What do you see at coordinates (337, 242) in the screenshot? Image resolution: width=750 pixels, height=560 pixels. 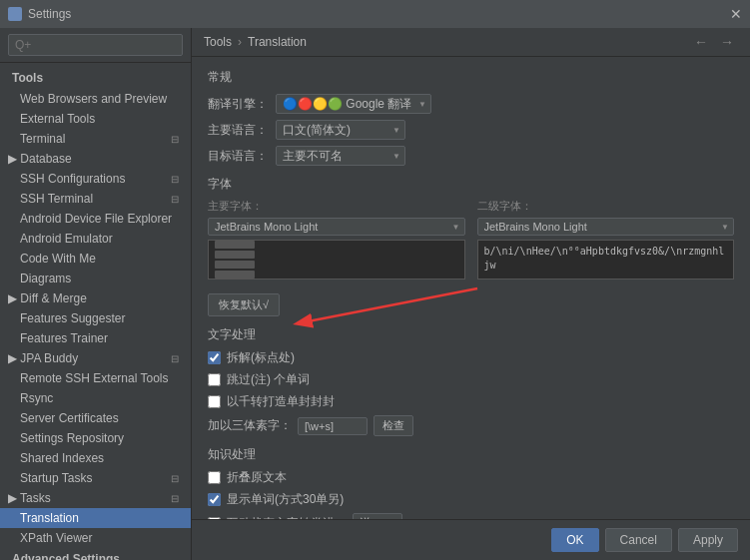 I see `primary-font-col: 主要字体： JetBrains Mono Light` at bounding box center [337, 242].